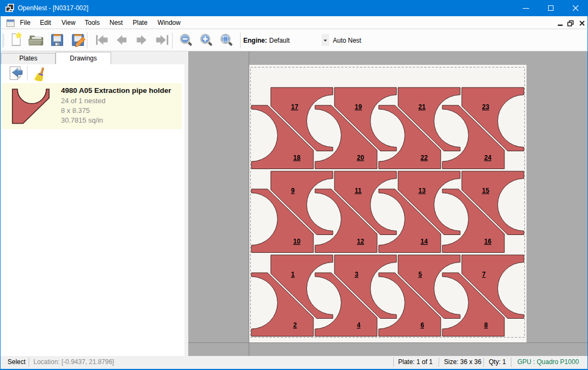 The width and height of the screenshot is (588, 370). Describe the element at coordinates (297, 241) in the screenshot. I see `svg-text: 10` at that location.